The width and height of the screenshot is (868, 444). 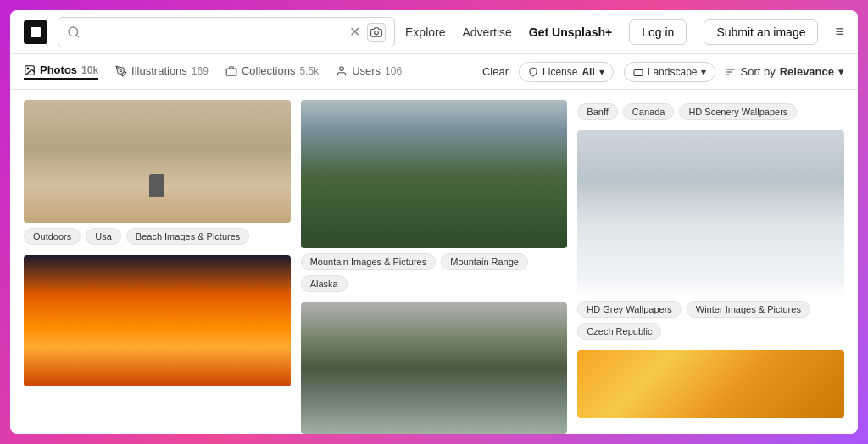 I want to click on sort-chevron-icon: ▾, so click(x=841, y=71).